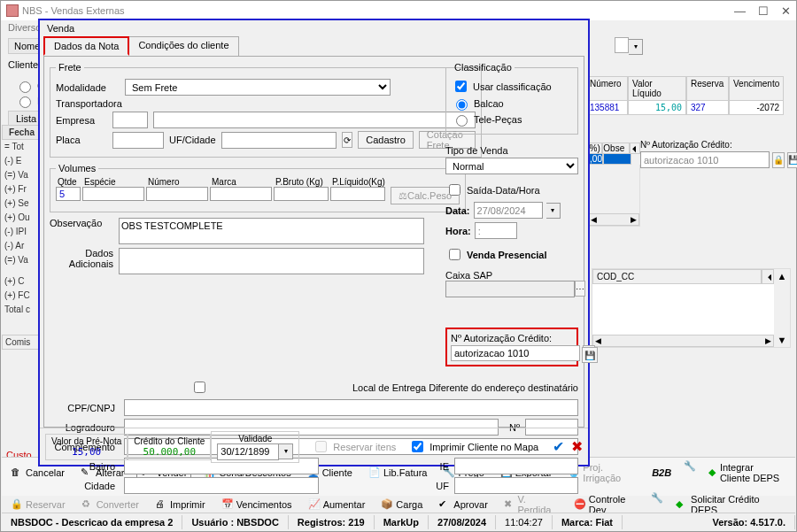 The image size is (797, 532). What do you see at coordinates (398, 521) in the screenshot?
I see `status-bar: NBSDOC - Descricao da empresa 2 Usuário …` at bounding box center [398, 521].